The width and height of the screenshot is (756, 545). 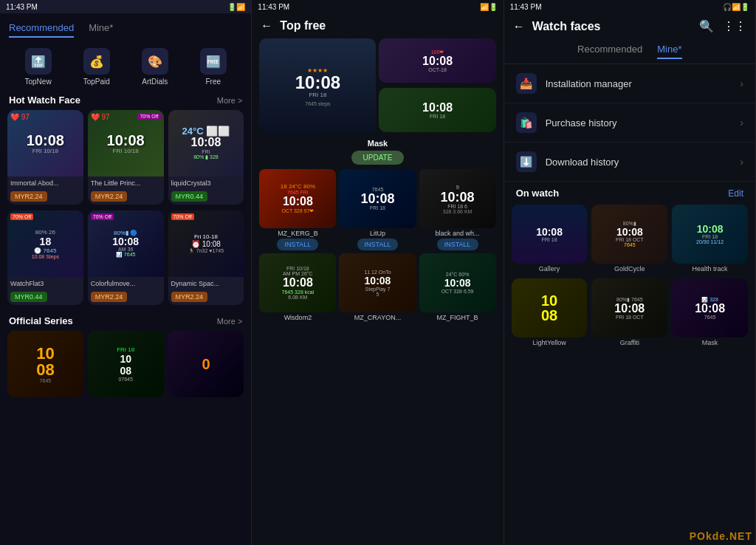 What do you see at coordinates (207, 157) in the screenshot?
I see `watch-card-liquid: 24°C ⬜⬜ 10:08 FRI 80% ▮ 328 liquidCrysta…` at bounding box center [207, 157].